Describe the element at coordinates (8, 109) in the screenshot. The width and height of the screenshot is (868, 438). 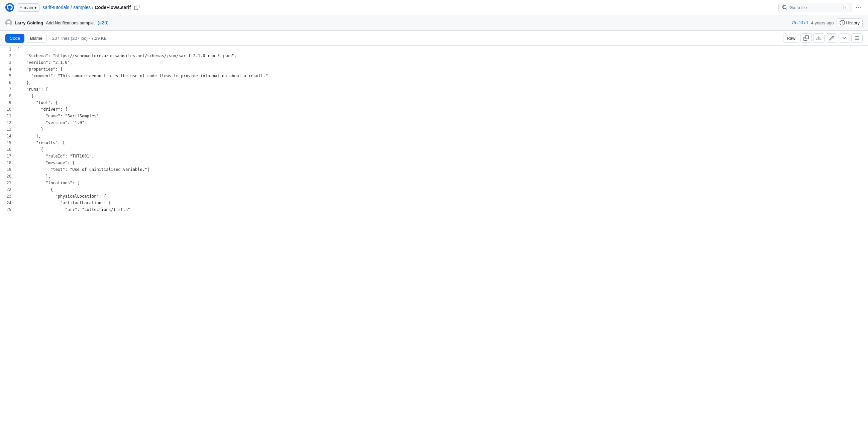
I see `line-number: 10` at that location.